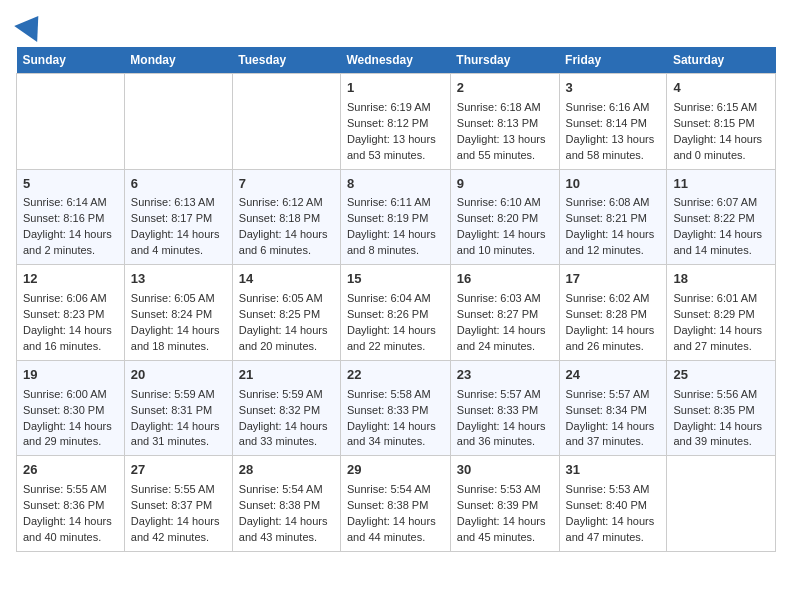 This screenshot has height=612, width=792. I want to click on day-number: 4, so click(721, 88).